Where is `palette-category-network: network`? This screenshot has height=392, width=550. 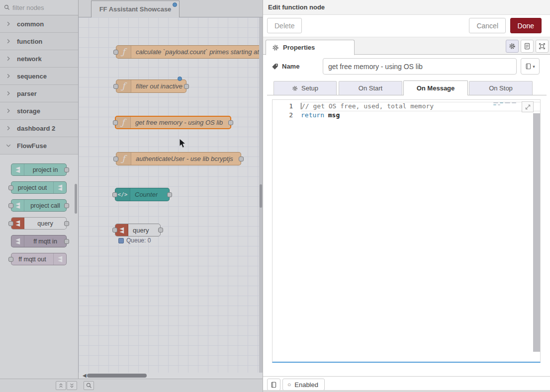
palette-category-network: network is located at coordinates (39, 59).